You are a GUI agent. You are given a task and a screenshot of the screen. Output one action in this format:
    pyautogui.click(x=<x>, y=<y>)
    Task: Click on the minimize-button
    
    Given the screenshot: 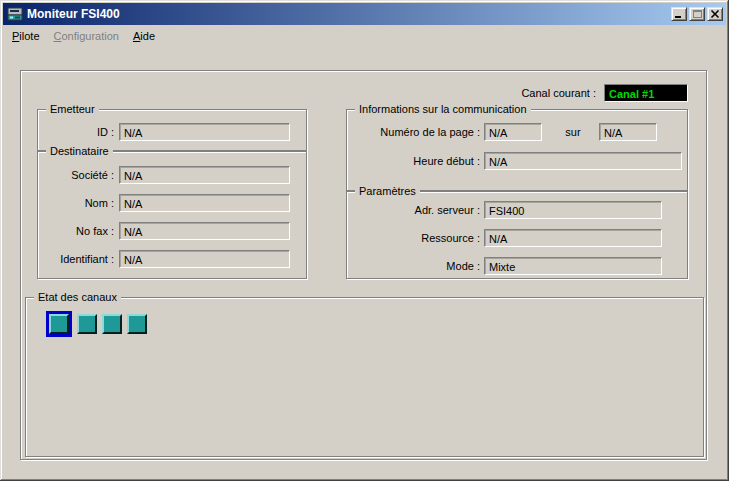 What is the action you would take?
    pyautogui.click(x=679, y=14)
    